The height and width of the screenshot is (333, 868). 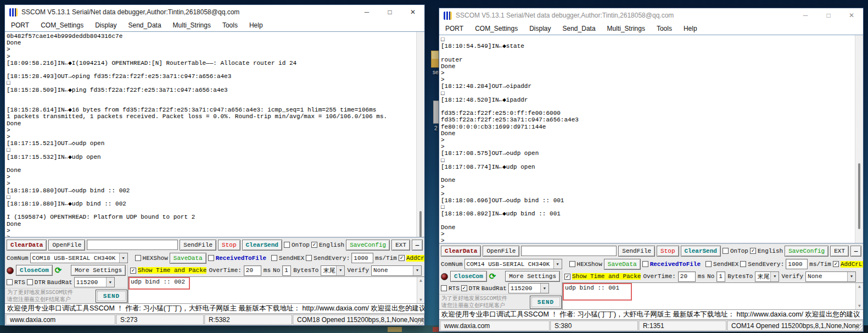 What do you see at coordinates (579, 29) in the screenshot?
I see `menu-send-data: Send_Data` at bounding box center [579, 29].